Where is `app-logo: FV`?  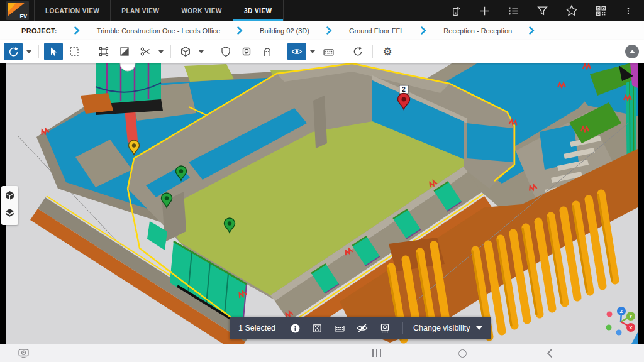
app-logo: FV is located at coordinates (18, 11).